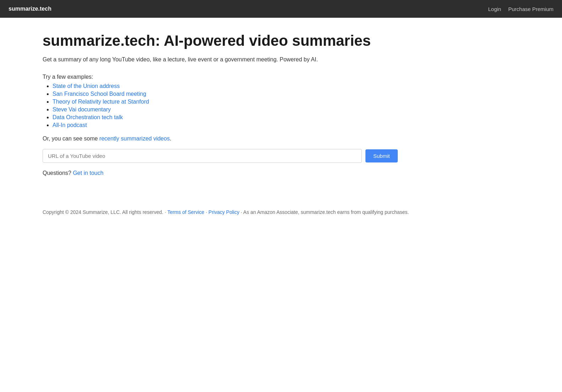  Describe the element at coordinates (495, 9) in the screenshot. I see `login-link: Login` at that location.